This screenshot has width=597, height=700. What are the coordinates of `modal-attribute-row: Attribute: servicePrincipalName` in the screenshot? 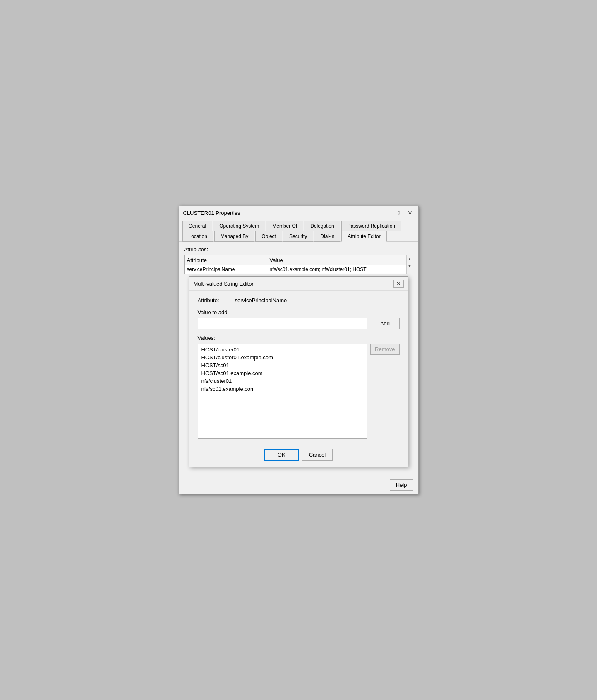 It's located at (299, 301).